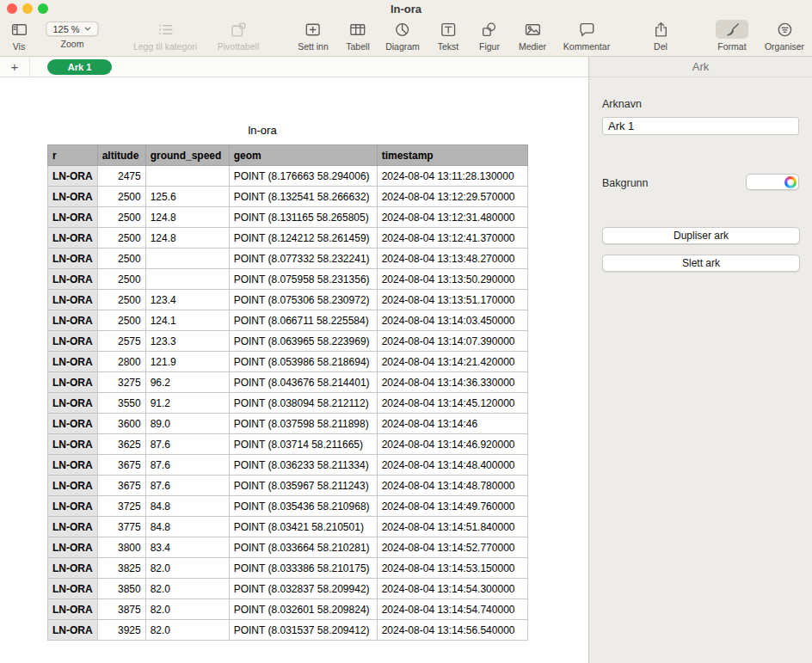 The image size is (812, 663). I want to click on table-cell: POINT (8.077332 58.232241), so click(303, 259).